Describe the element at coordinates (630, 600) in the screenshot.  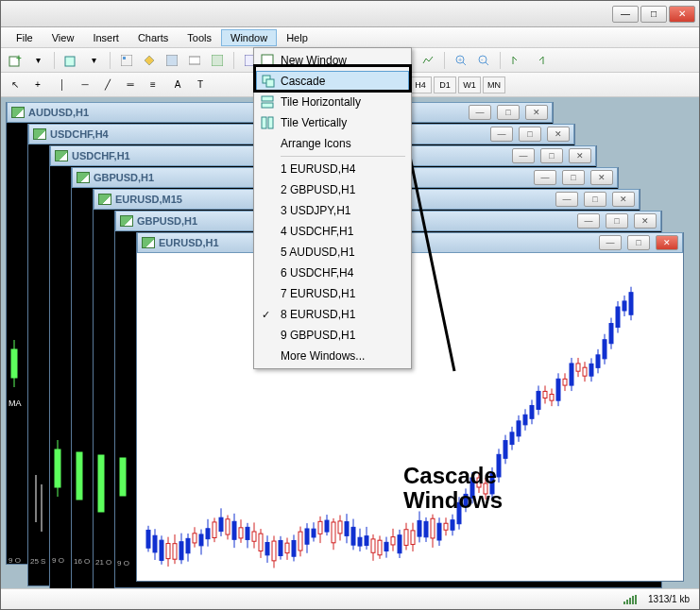
I see `connection-bars-icon` at that location.